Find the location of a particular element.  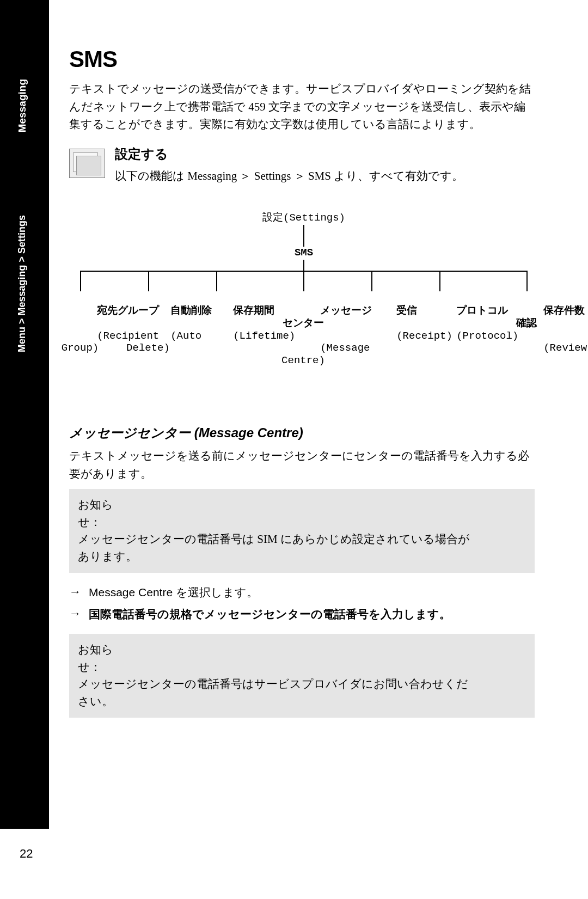

note-box-2: お知らせ：メッセージセンターの電話番号はサービスプロバイダにお問い合わせください… is located at coordinates (302, 676).